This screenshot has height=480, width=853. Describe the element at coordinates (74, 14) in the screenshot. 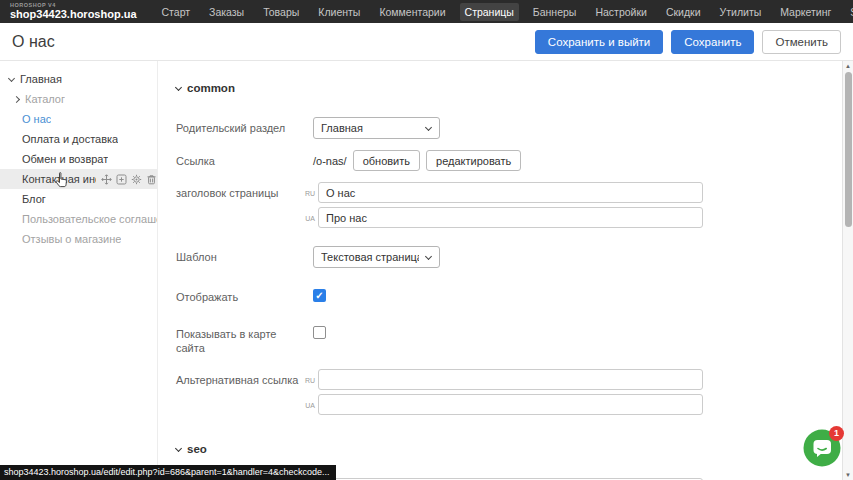

I see `logo-domain: shop34423.horoshop.ua` at that location.